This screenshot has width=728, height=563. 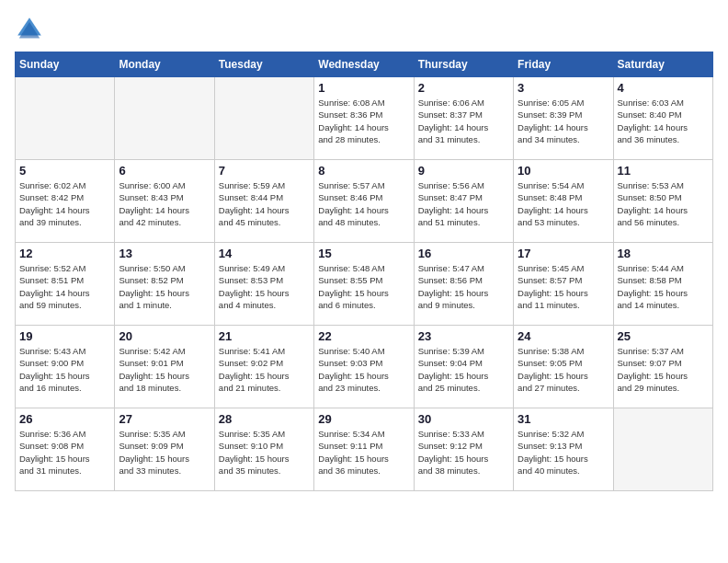 I want to click on day-number: 24, so click(x=563, y=337).